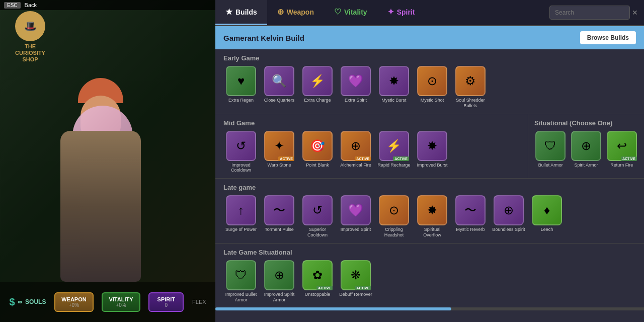 The width and height of the screenshot is (644, 322). What do you see at coordinates (279, 229) in the screenshot?
I see `torment-pulse-name: Torment Pulse` at bounding box center [279, 229].